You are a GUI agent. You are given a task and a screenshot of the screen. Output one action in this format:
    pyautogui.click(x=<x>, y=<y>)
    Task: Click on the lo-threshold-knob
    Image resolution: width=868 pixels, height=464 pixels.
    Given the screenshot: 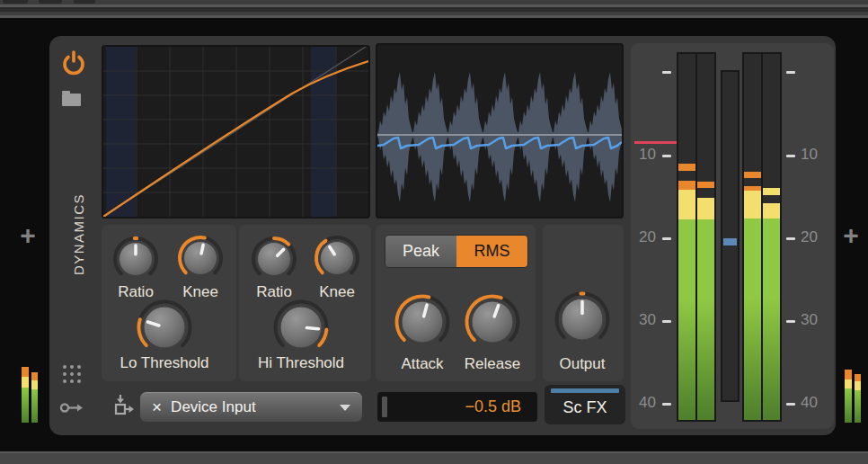 What is the action you would take?
    pyautogui.click(x=164, y=327)
    